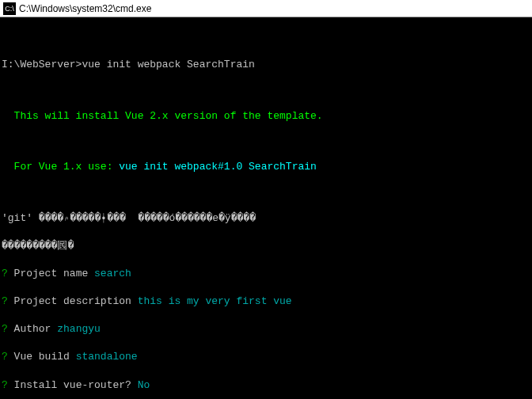  What do you see at coordinates (266, 116) in the screenshot?
I see `notice-text: This will install Vue 2.x version of the…` at bounding box center [266, 116].